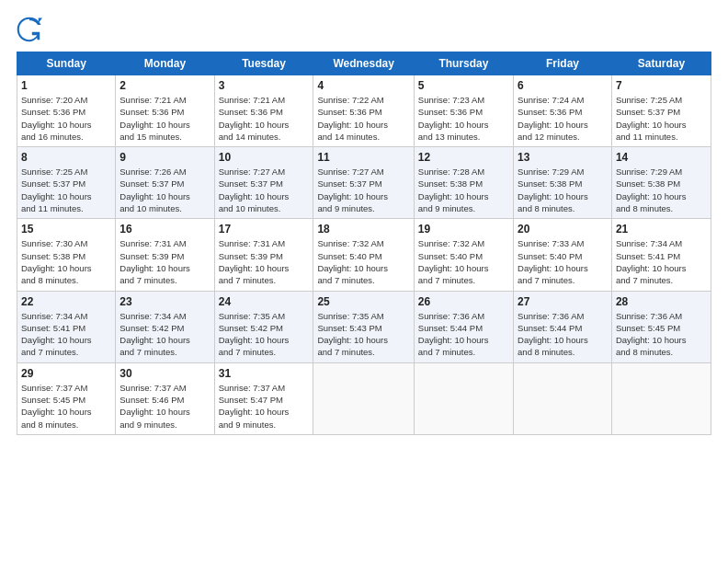 The width and height of the screenshot is (728, 563). Describe the element at coordinates (661, 255) in the screenshot. I see `calendar-cell: 21Sunrise: 7:34 AM Sunset: 5:41 PM Dayli…` at that location.